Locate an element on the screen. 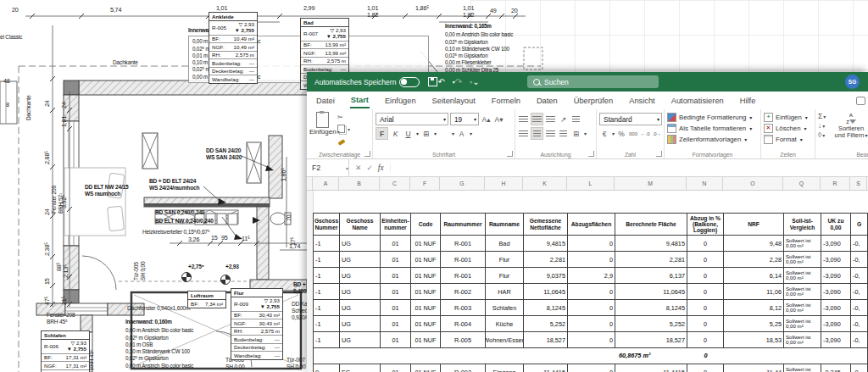 The width and height of the screenshot is (868, 372). select-all-corner is located at coordinates (310, 183).